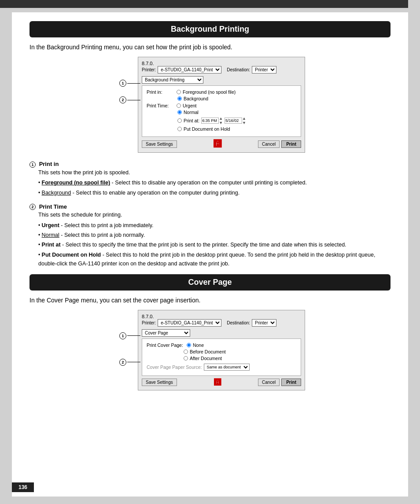 The width and height of the screenshot is (420, 504). What do you see at coordinates (210, 121) in the screenshot?
I see `time-input` at bounding box center [210, 121].